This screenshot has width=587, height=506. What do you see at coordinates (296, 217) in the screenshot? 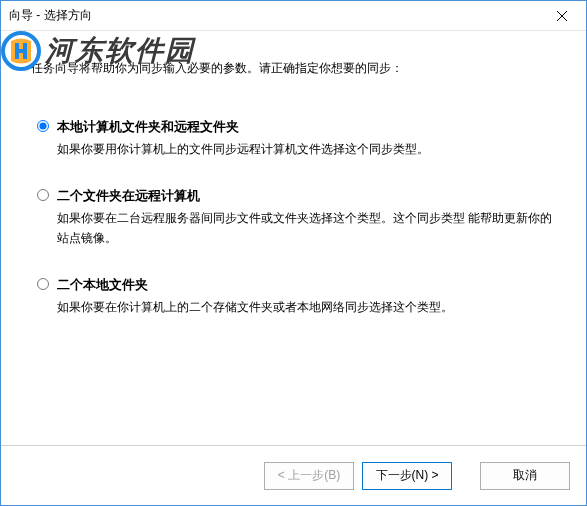
I see `option-remote-remote: 二个文件夹在远程计算机 如果你要在二台远程服务器间同步文件或文件夹选择这个类型。…` at bounding box center [296, 217].